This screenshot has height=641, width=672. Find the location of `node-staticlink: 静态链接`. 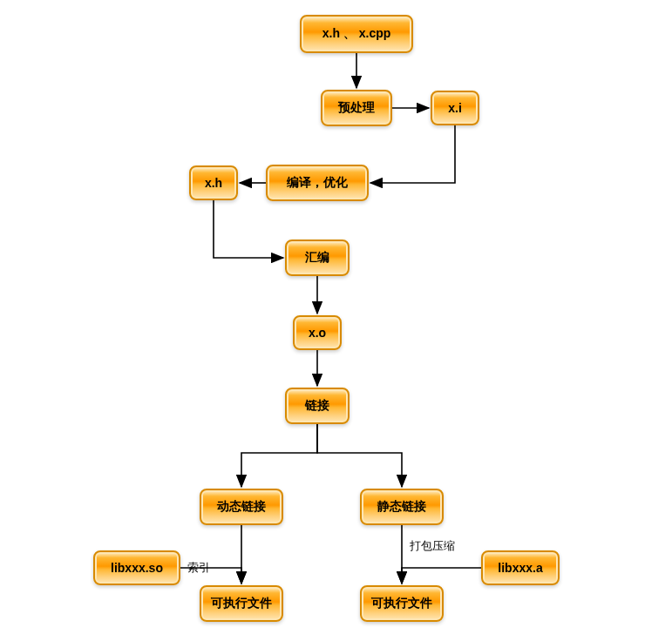

node-staticlink: 静态链接 is located at coordinates (402, 507).